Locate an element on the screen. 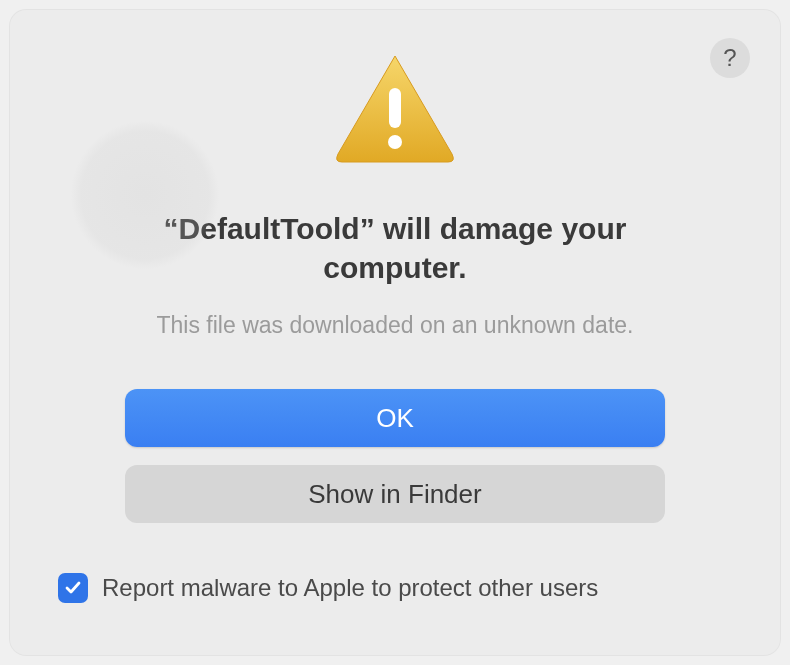 The image size is (790, 665). ok-button-label: OK is located at coordinates (395, 418).